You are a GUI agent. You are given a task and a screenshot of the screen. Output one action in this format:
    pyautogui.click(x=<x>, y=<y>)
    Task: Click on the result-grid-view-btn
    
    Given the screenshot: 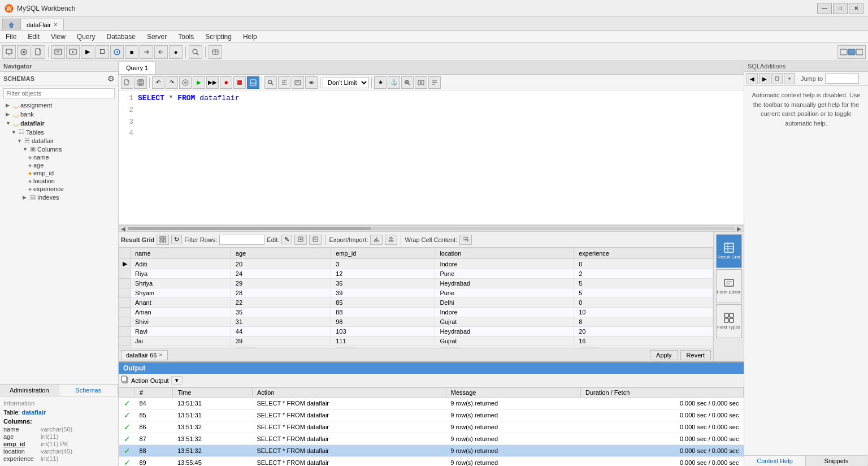 What is the action you would take?
    pyautogui.click(x=163, y=240)
    